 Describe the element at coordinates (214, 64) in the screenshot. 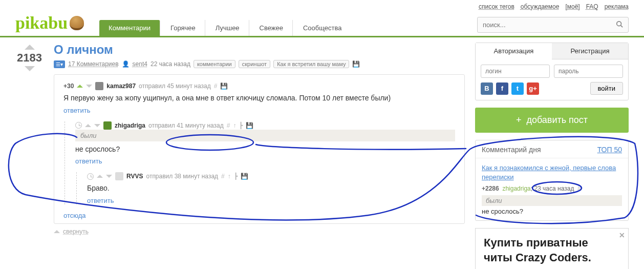

I see `post-tag: комментарии` at that location.